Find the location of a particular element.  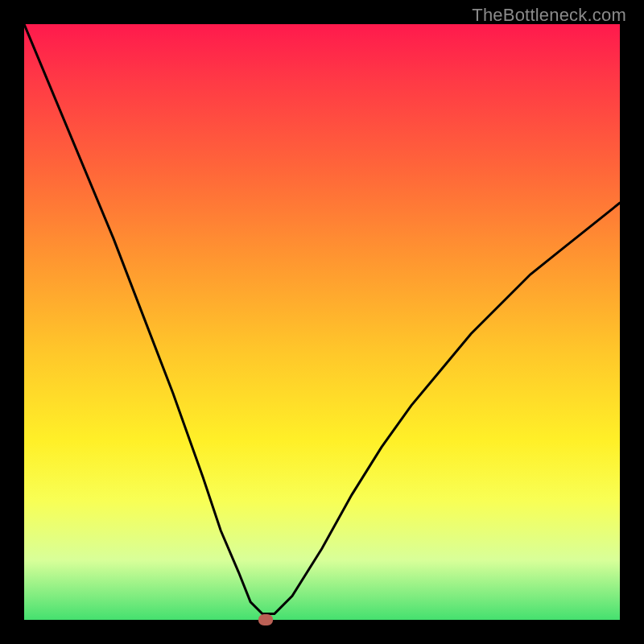

watermark-text: TheBottleneck.com is located at coordinates (549, 15).